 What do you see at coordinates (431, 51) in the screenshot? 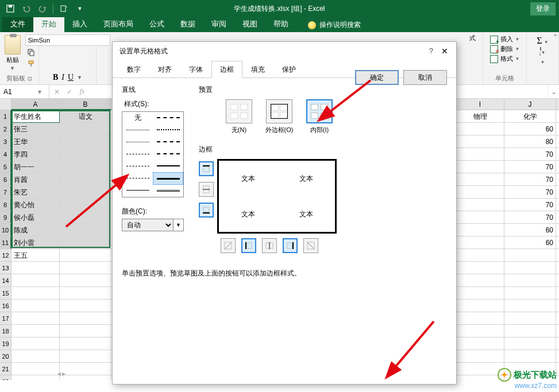
I see `dialog-help-icon: ?` at bounding box center [431, 51].